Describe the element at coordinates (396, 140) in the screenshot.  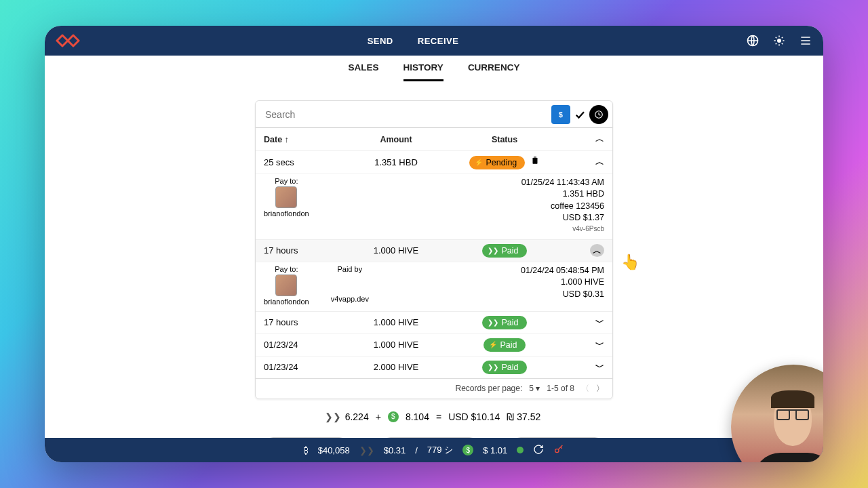
I see `header-amount: Amount` at that location.